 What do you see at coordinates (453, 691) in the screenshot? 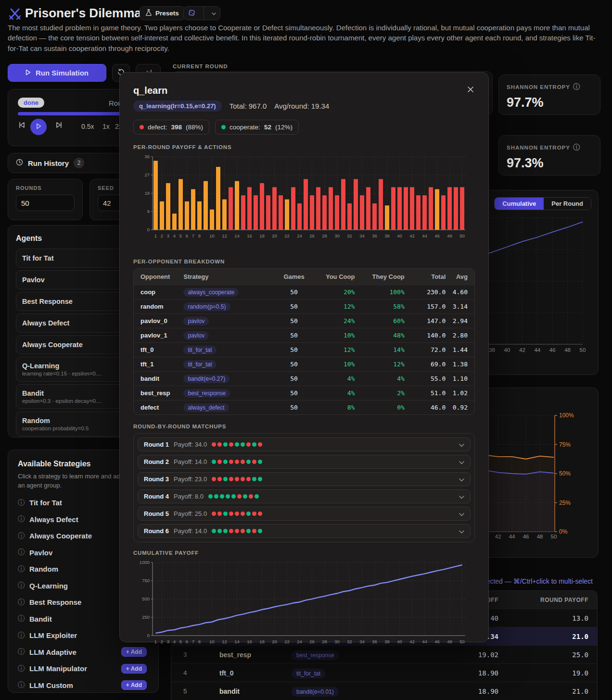
I see `avg-payoff: 18.90` at bounding box center [453, 691].